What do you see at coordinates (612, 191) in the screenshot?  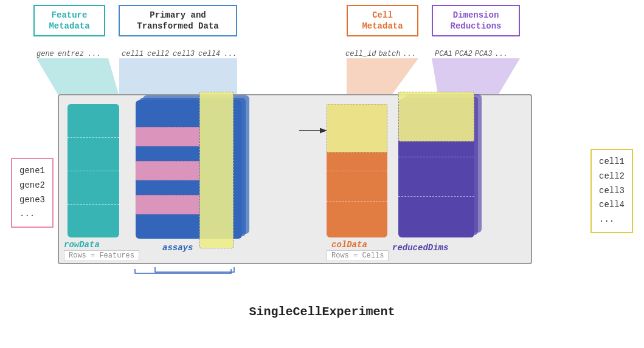 I see `cell-labels: cell1 cell2 cell3 cell4 ...` at bounding box center [612, 191].